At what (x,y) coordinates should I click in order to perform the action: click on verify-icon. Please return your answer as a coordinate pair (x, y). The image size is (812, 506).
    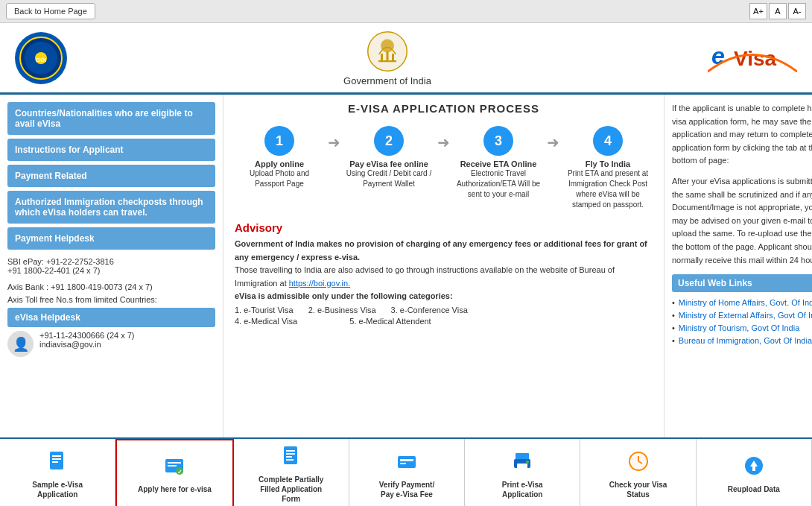
    Looking at the image, I should click on (407, 464).